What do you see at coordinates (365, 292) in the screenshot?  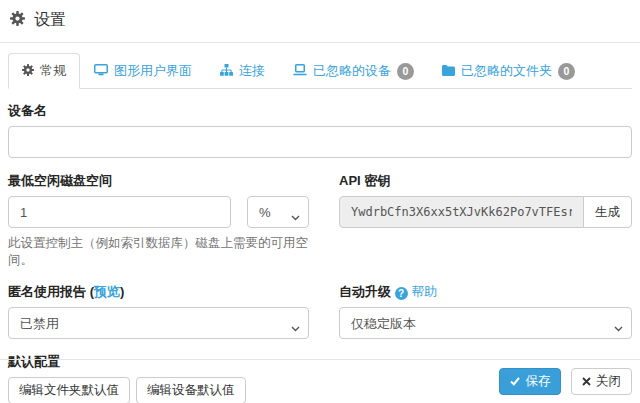 I see `auto-upgrade-label: 自动升级` at bounding box center [365, 292].